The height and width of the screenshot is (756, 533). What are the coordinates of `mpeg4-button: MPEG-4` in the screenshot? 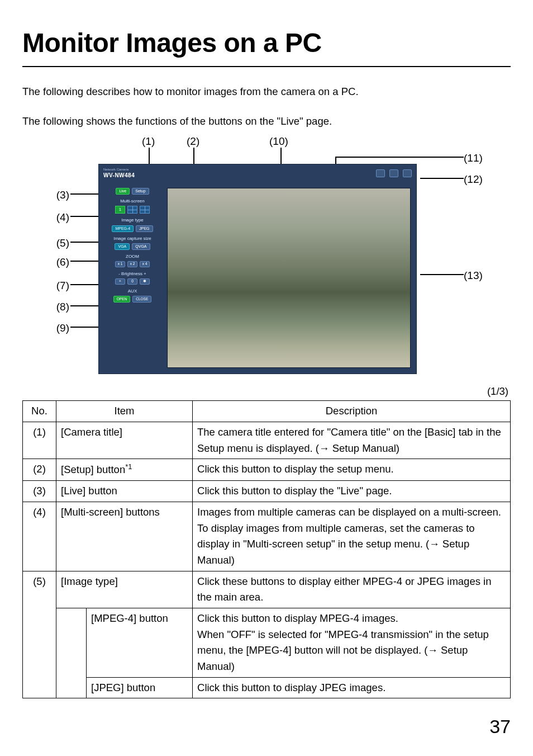 It's located at (123, 229).